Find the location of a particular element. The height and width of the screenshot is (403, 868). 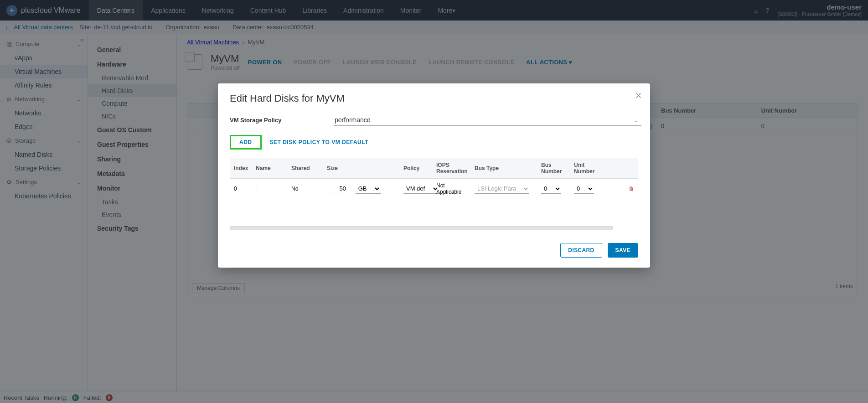

add-button: ADD is located at coordinates (246, 142).